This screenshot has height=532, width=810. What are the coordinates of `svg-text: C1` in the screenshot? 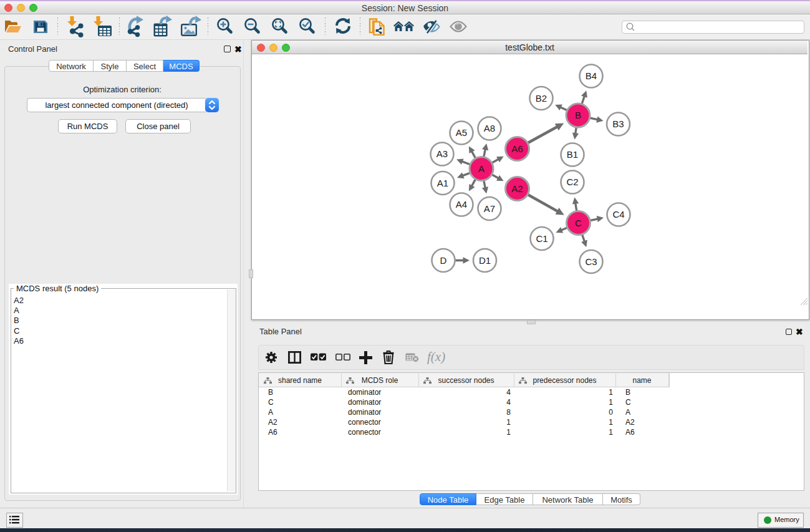 It's located at (541, 238).